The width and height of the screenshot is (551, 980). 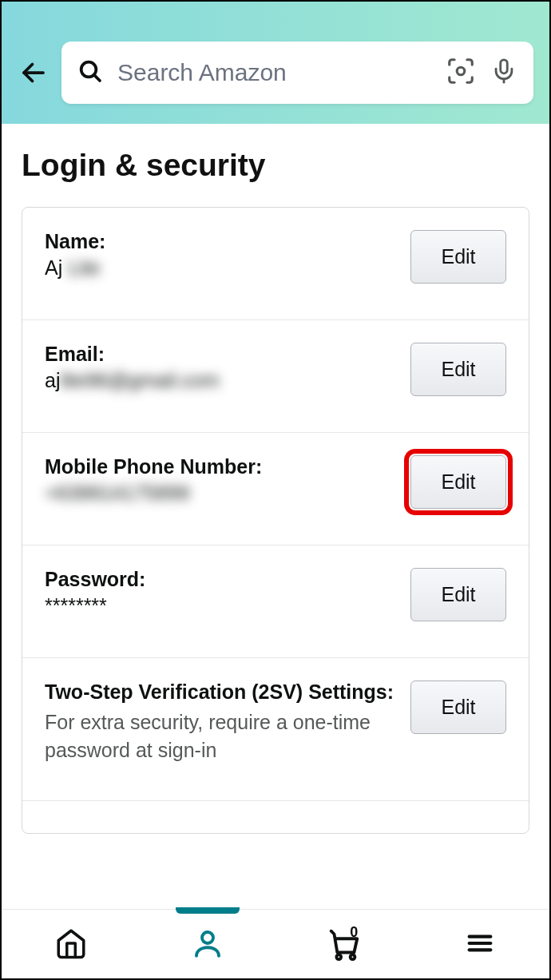 I want to click on account-icon, so click(x=208, y=943).